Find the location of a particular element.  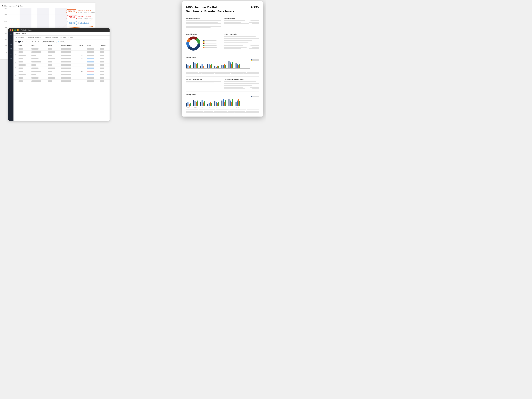

user-button: ⚇ is located at coordinates (30, 42).